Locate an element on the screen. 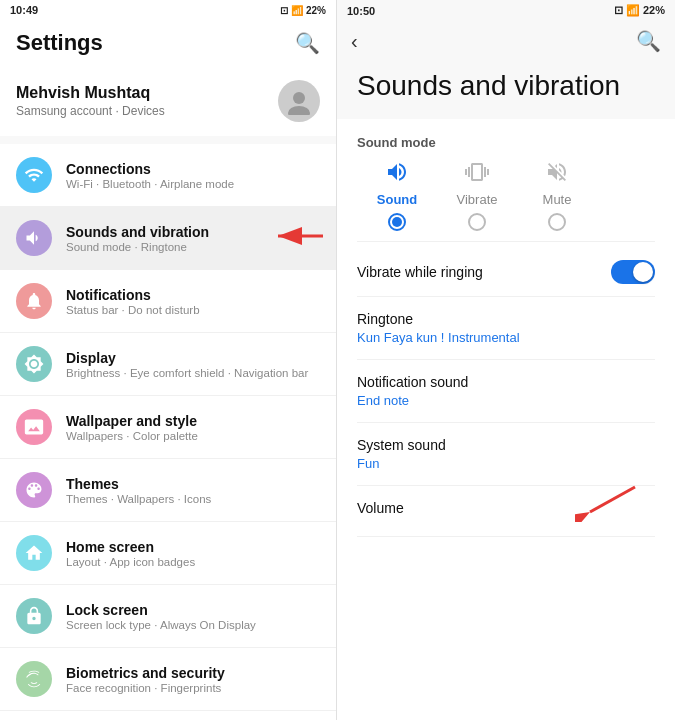  radio-mute is located at coordinates (557, 222).